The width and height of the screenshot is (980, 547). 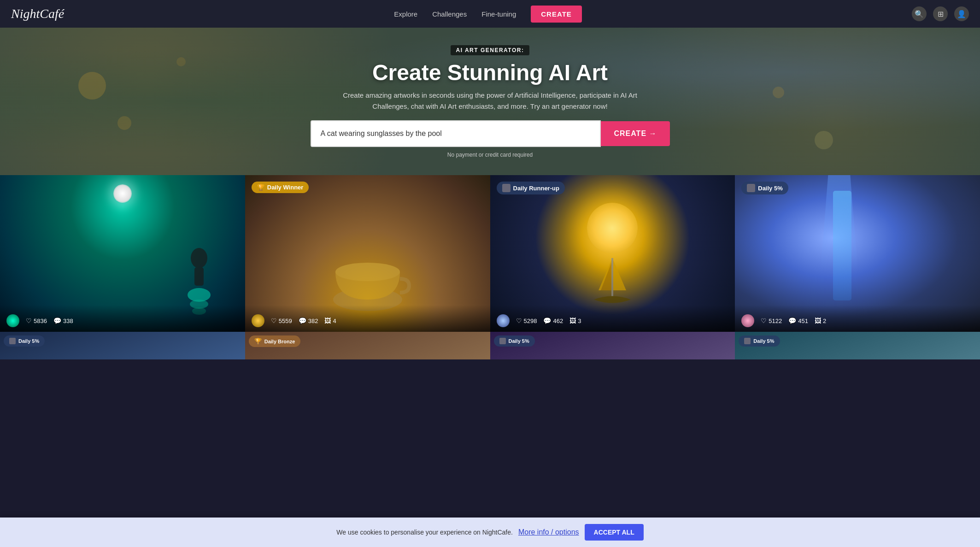 What do you see at coordinates (613, 346) in the screenshot?
I see `gallery-item-7: Daily 5%` at bounding box center [613, 346].